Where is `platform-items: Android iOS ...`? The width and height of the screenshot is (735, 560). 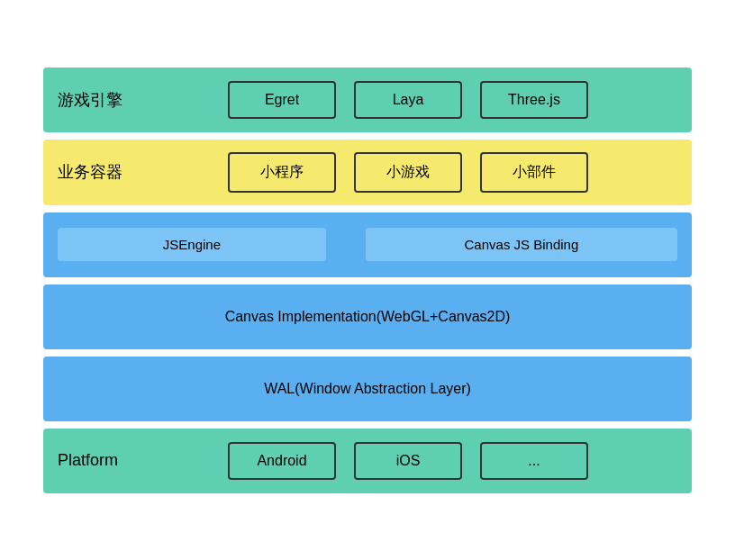
platform-items: Android iOS ... is located at coordinates (408, 461).